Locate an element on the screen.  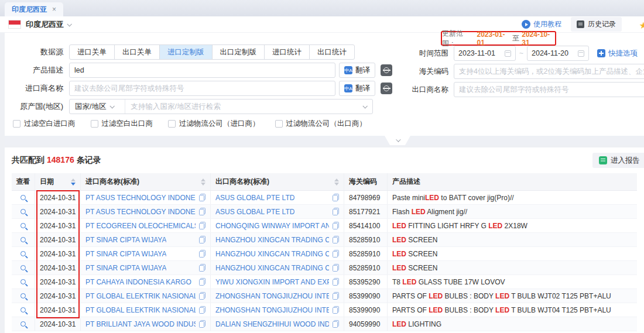
checkbox-filter-logistics-exporter: 过滤物流公司（出口商） is located at coordinates (321, 124).